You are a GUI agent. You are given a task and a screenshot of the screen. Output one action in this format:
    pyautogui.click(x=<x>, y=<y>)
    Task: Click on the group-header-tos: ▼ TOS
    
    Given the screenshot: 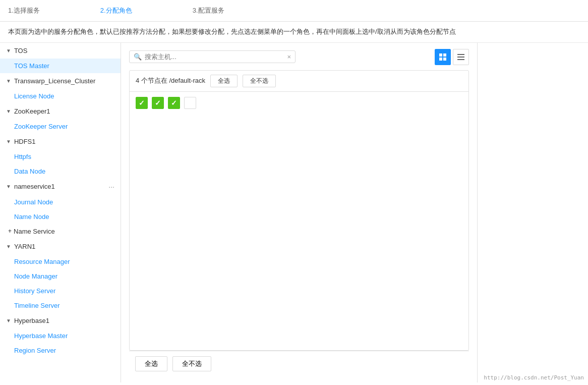 What is the action you would take?
    pyautogui.click(x=61, y=50)
    